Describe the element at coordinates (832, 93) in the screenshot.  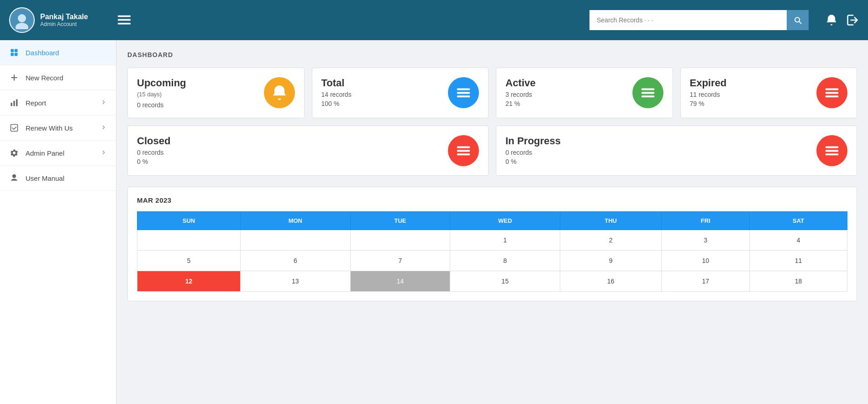
I see `stat-icon-expired` at that location.